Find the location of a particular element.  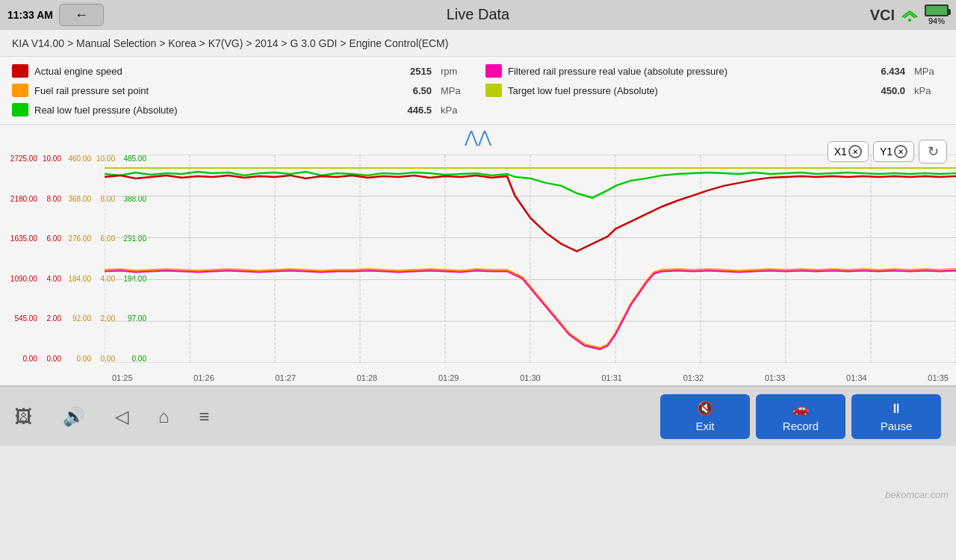

y-axis-red-sub: 10.00 8.00 6.00 4.00 2.00 0.00 is located at coordinates (51, 258).